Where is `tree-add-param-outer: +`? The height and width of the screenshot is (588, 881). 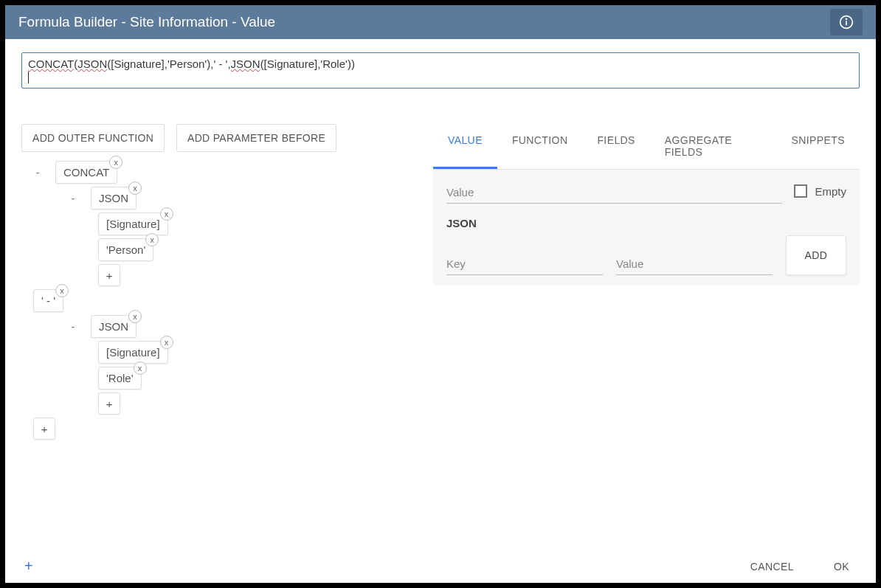
tree-add-param-outer: + is located at coordinates (229, 429).